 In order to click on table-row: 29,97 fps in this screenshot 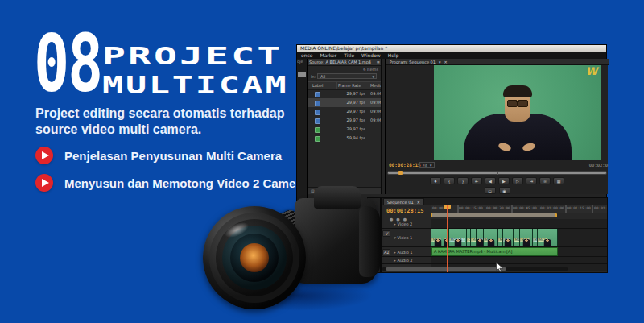, I will do `click(345, 129)`.